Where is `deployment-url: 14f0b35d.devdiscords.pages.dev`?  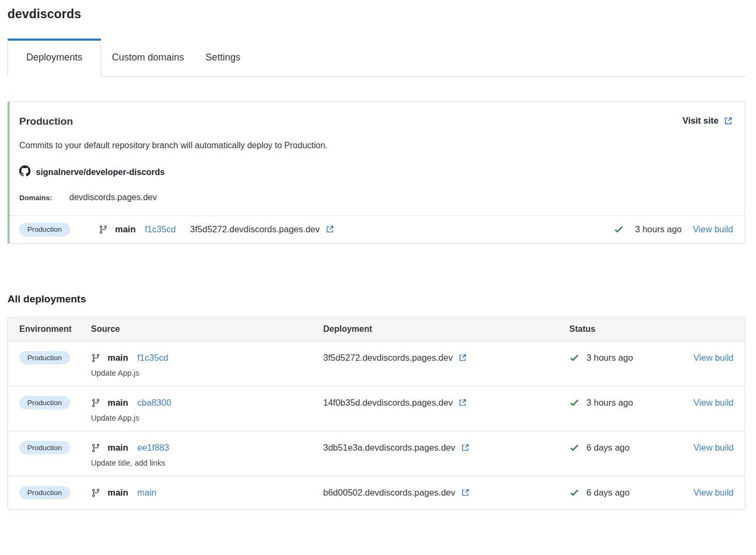
deployment-url: 14f0b35d.devdiscords.pages.dev is located at coordinates (388, 402).